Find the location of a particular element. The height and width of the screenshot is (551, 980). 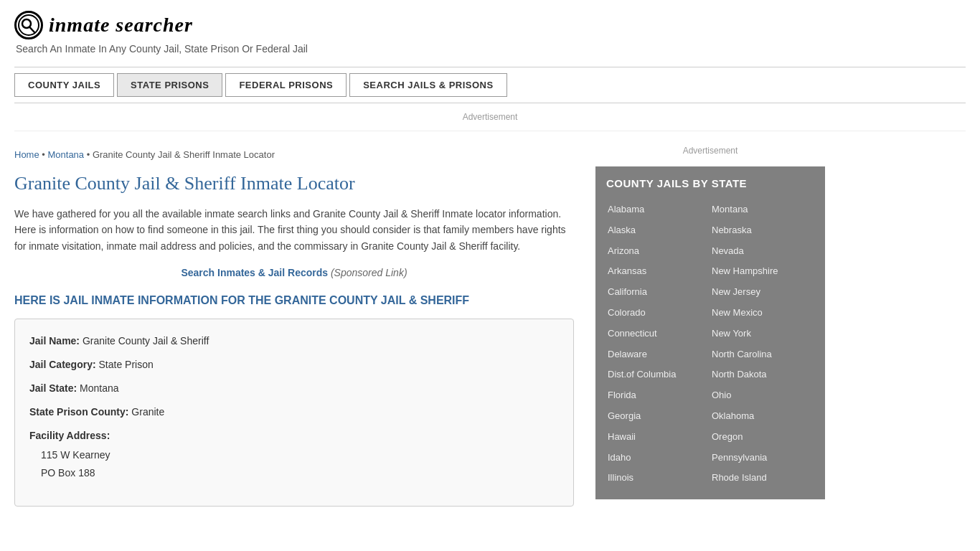

state-item: Oklahoma is located at coordinates (762, 416).